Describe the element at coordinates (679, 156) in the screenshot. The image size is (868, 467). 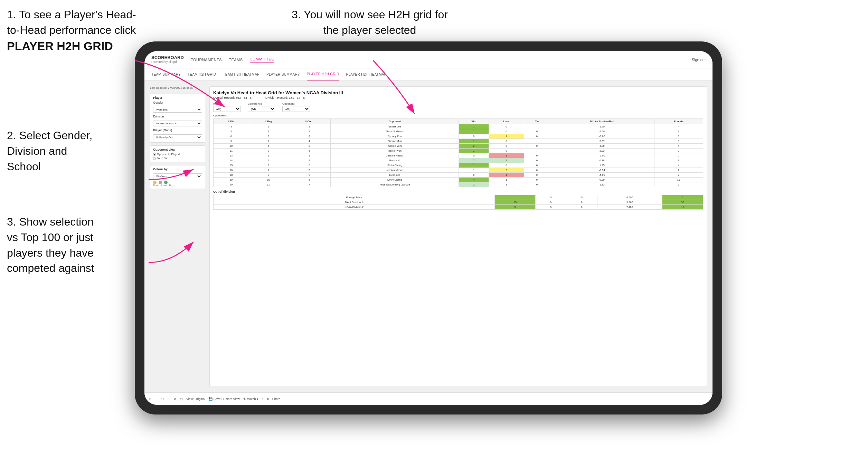
I see `cell-rounds: 2` at that location.